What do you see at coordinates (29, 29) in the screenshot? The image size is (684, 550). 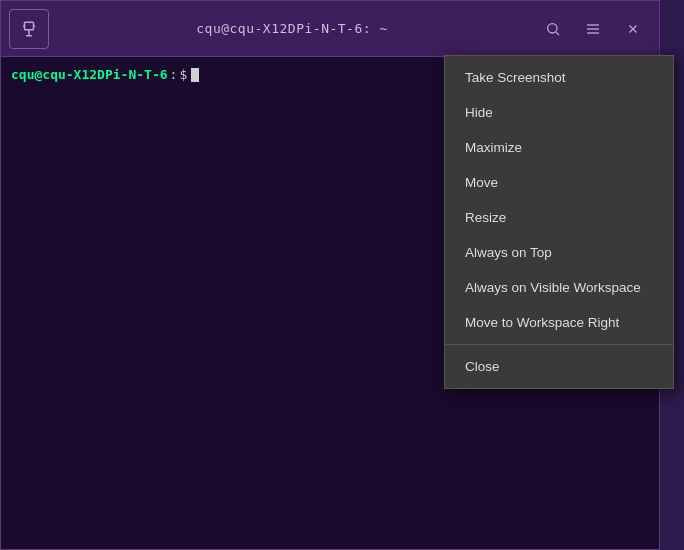 I see `pin-button` at bounding box center [29, 29].